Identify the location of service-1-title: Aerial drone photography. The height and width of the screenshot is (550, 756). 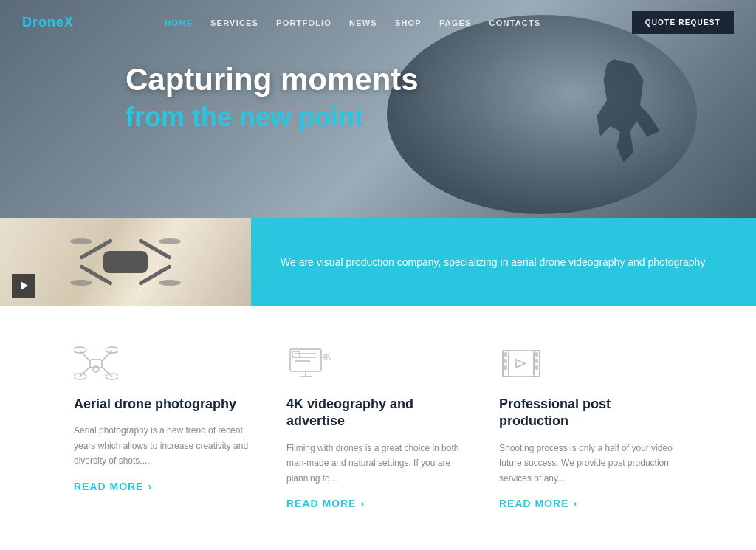
(165, 405).